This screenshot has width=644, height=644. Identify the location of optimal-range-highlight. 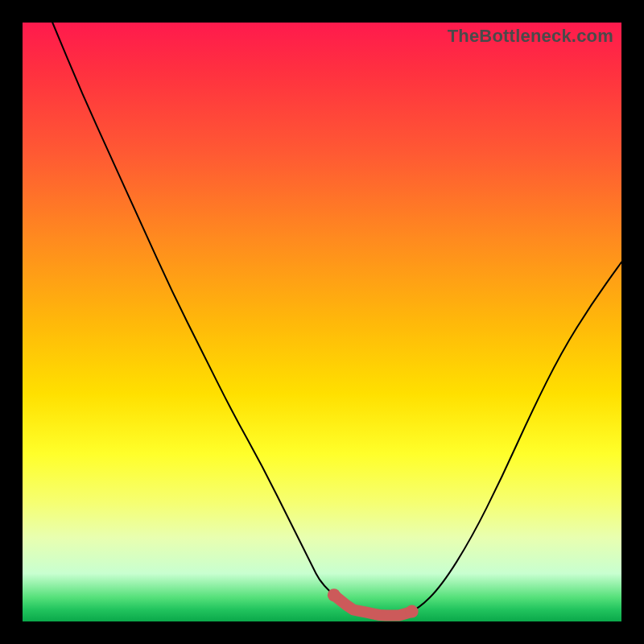
(374, 605).